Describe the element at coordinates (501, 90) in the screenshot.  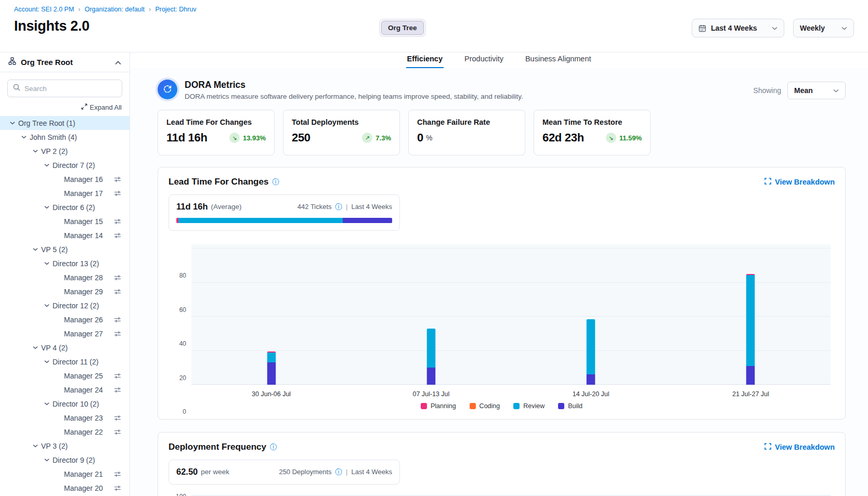
I see `dora-metrics-header: DORA Metrics DORA metrics measure softwa…` at that location.